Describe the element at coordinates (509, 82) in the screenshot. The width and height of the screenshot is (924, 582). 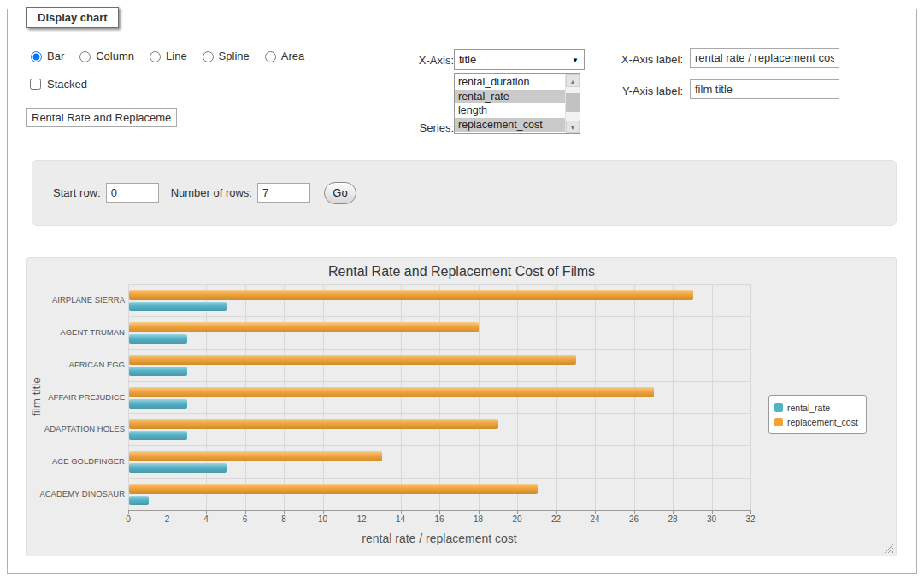
I see `series-option: rental_duration` at that location.